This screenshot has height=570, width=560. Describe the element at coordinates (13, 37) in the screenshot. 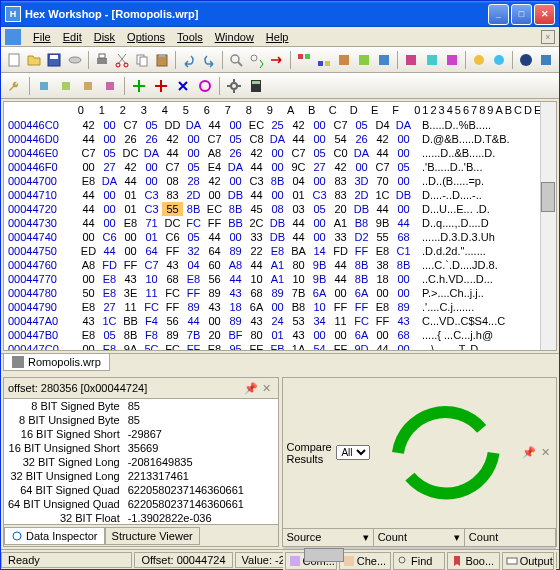

I see `doc-icon` at that location.